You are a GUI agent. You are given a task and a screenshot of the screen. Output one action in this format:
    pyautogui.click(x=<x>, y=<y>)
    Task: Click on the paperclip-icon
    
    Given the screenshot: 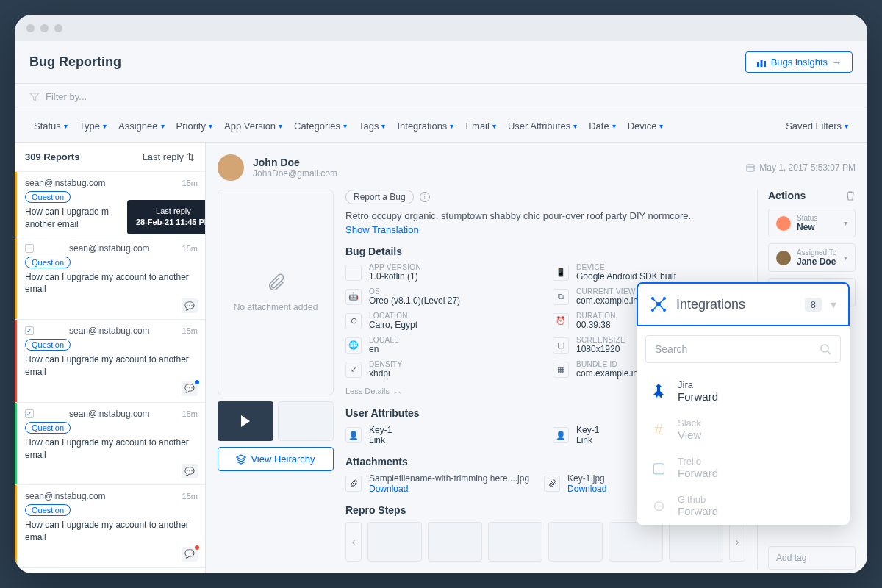 What is the action you would take?
    pyautogui.click(x=276, y=283)
    